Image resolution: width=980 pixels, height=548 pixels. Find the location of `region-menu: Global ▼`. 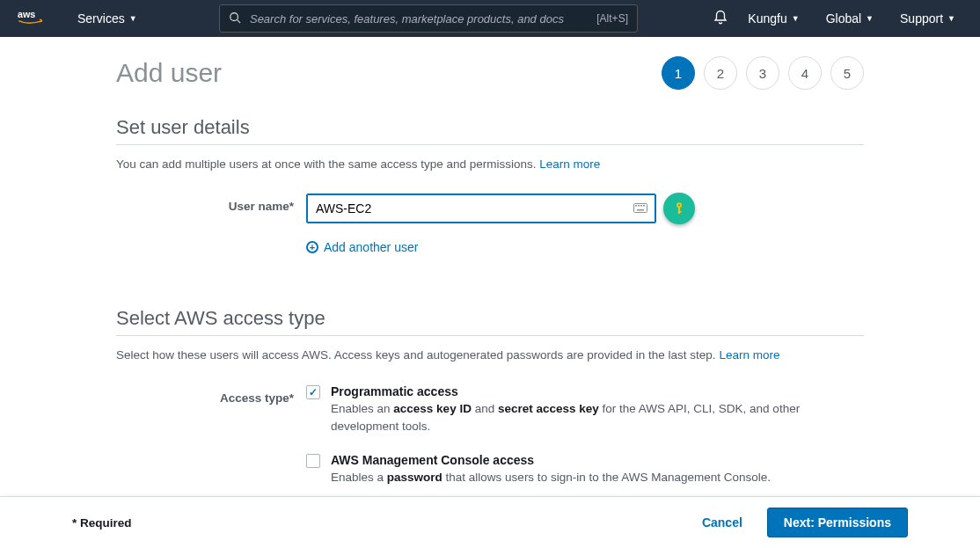

region-menu: Global ▼ is located at coordinates (850, 18).